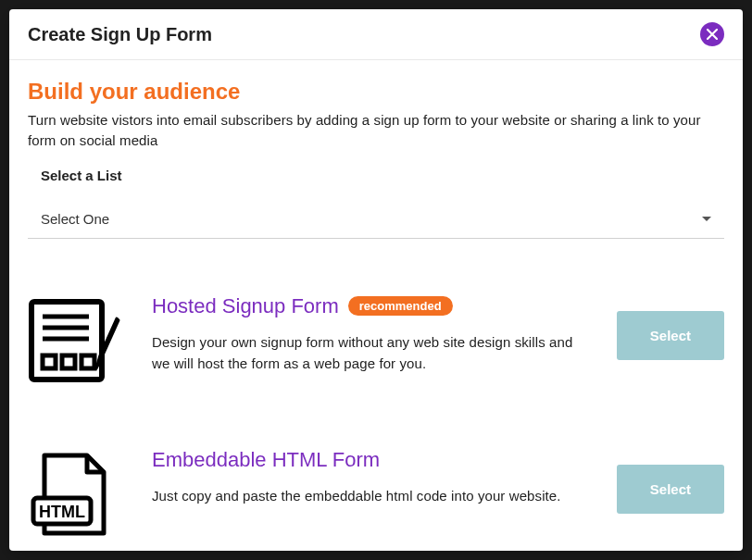  I want to click on select-hosted-button: Select, so click(671, 335).